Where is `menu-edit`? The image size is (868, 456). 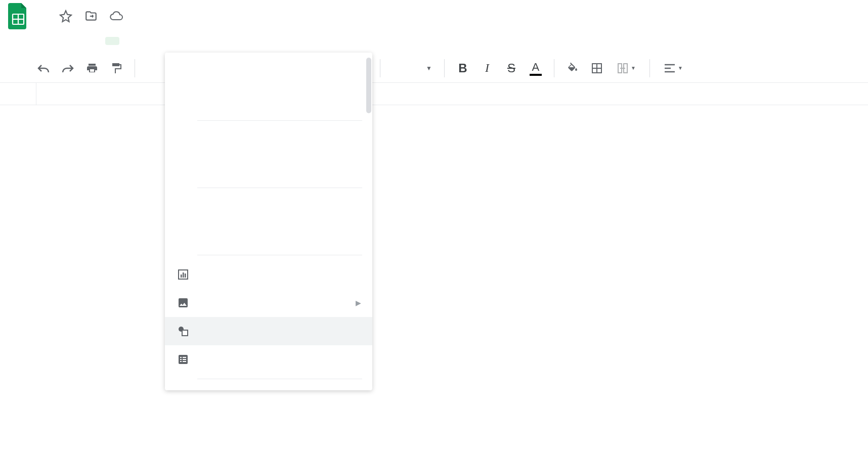 menu-edit is located at coordinates (84, 41).